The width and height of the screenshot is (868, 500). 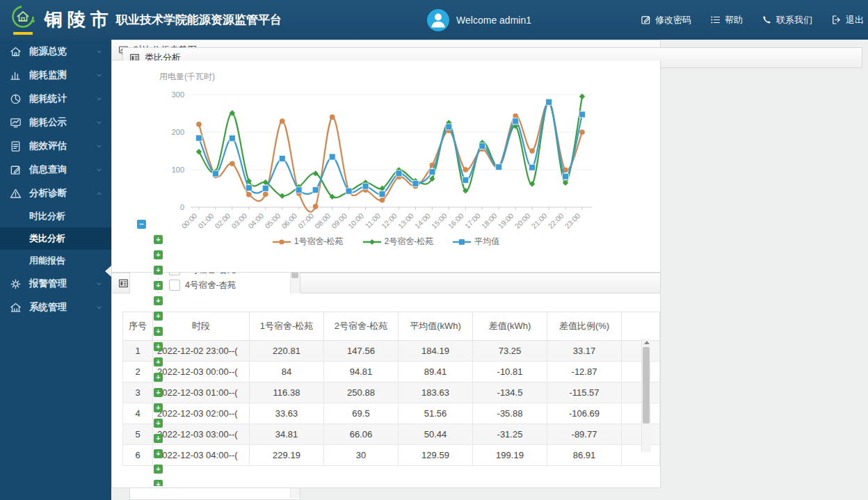 I want to click on sidebar-subitem-time-compare-analysis: 时比分析, so click(x=56, y=216).